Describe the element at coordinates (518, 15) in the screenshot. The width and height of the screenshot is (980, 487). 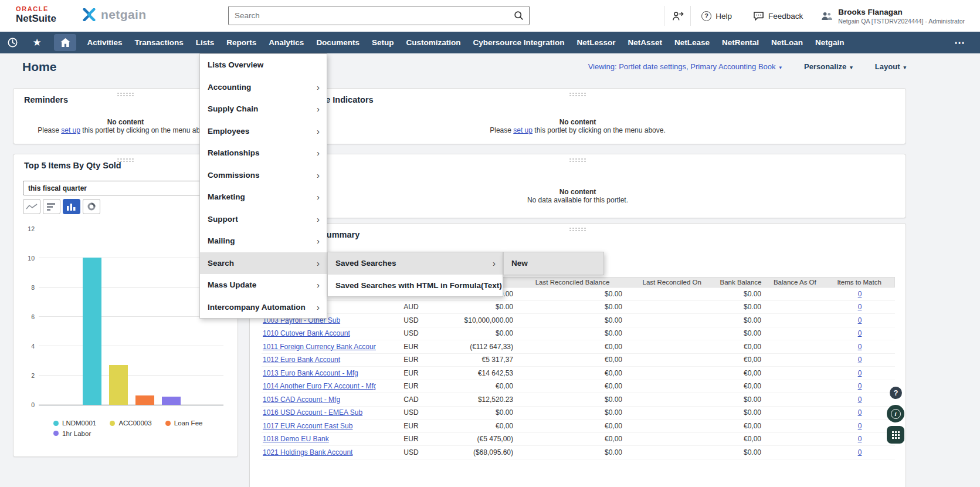
I see `search-icon` at that location.